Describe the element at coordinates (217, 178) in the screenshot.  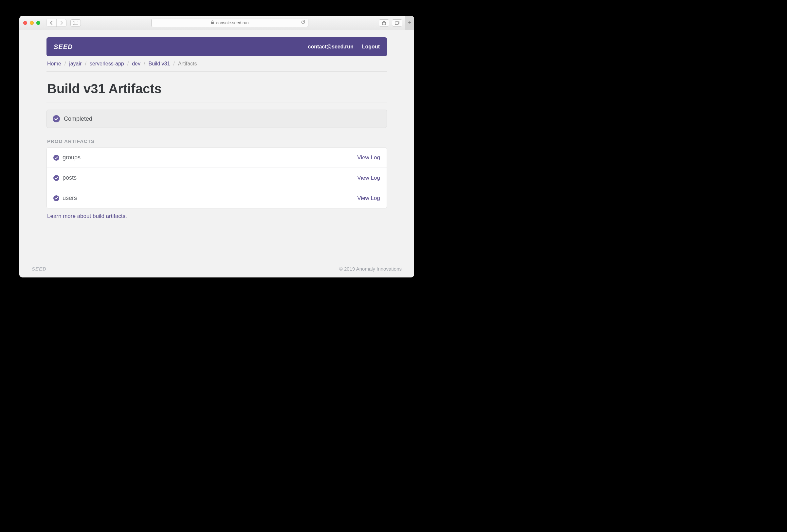
I see `artifact-list: groups View Log posts View Log` at that location.